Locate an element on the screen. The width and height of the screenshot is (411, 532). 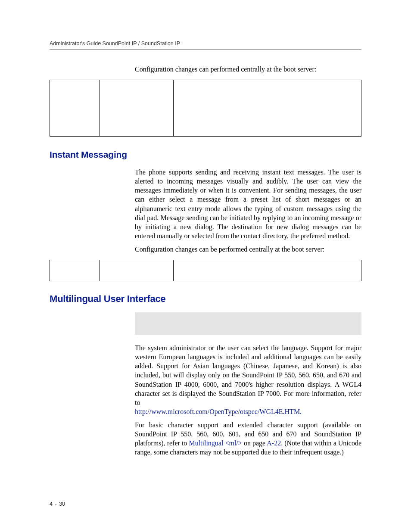
section1-intro: Configuration changes can performed cent… is located at coordinates (248, 69).